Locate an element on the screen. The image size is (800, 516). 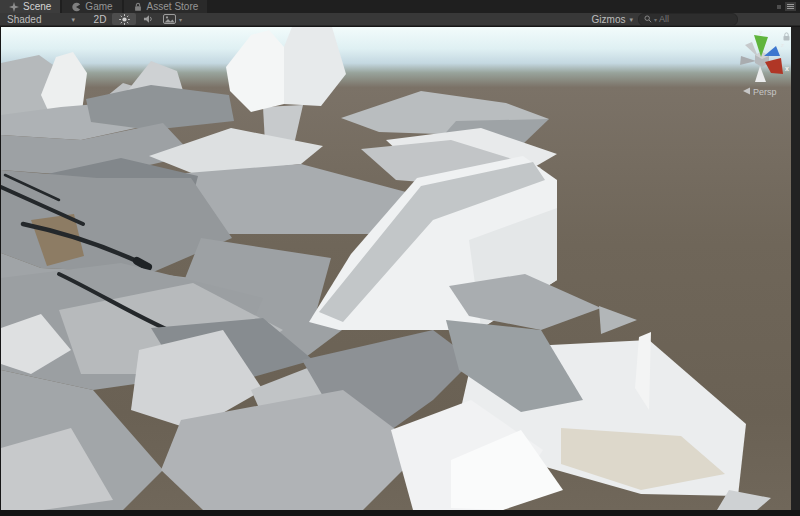
axis-neg-x-cone is located at coordinates (748, 60).